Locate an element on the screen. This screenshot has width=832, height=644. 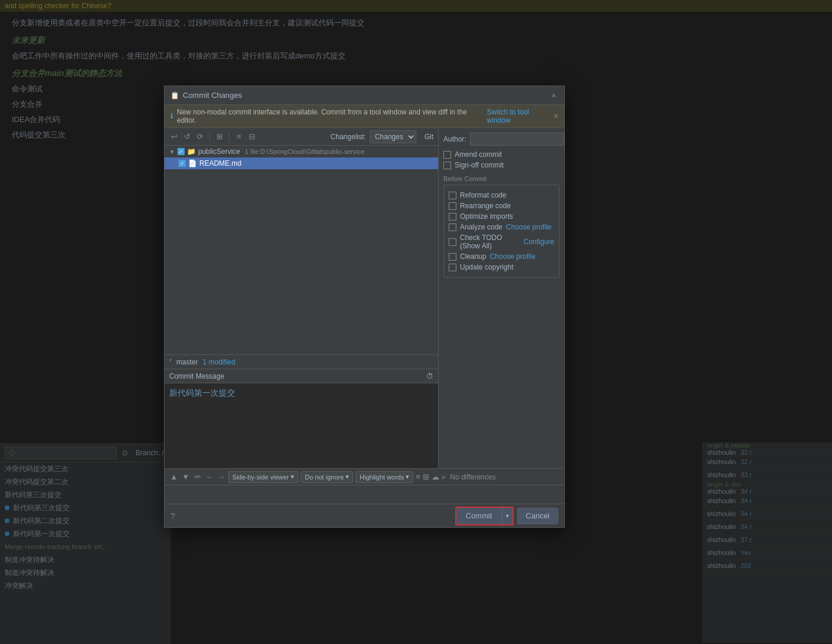
dialog-title: 📋 Commit Changes is located at coordinates (206, 96).